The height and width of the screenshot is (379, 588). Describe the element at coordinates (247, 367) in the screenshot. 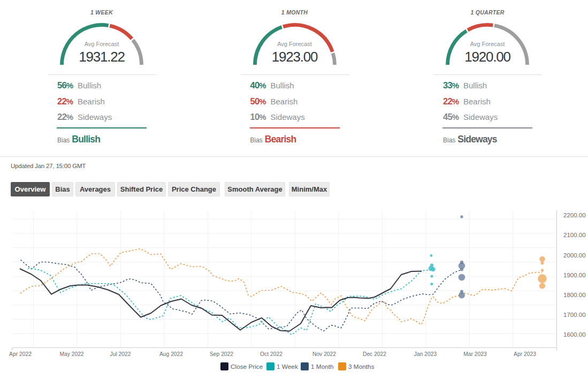

I see `svg-text: Close Price` at that location.